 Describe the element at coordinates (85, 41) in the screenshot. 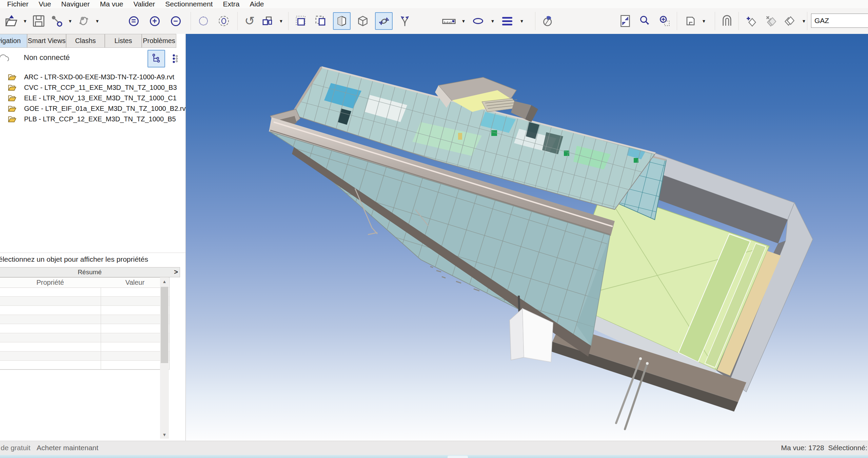

I see `tab-clashs: Clashs` at that location.